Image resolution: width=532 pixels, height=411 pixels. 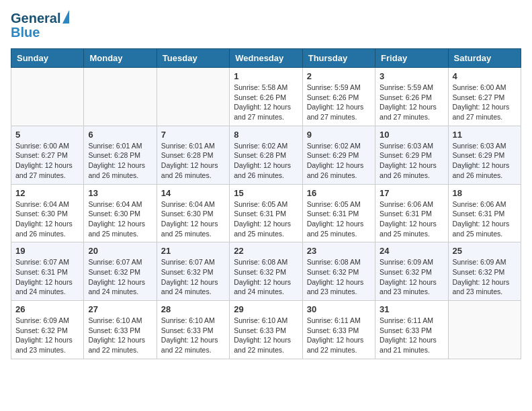 I want to click on logo-text: General Blue, so click(x=40, y=26).